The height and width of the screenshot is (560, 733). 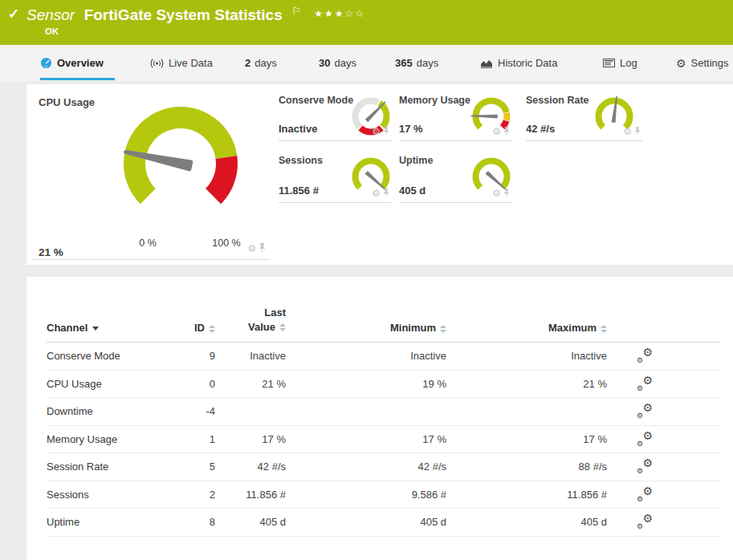 I want to click on sort-icon, so click(x=283, y=327).